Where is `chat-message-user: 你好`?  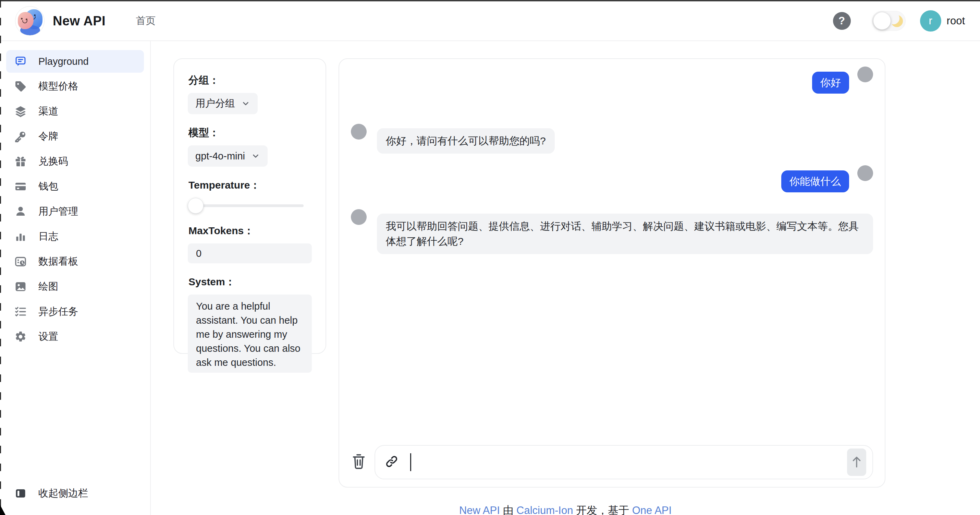 chat-message-user: 你好 is located at coordinates (612, 80).